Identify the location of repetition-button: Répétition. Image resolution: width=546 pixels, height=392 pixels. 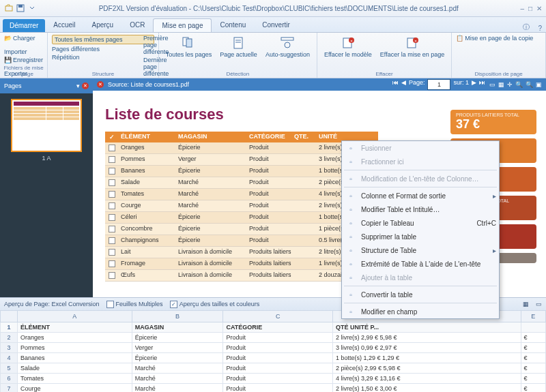
(103, 57).